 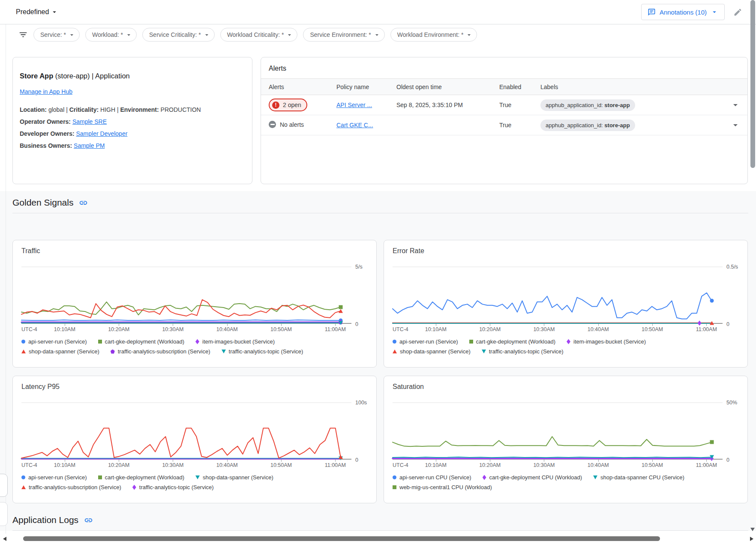 What do you see at coordinates (526, 351) in the screenshot?
I see `legend-label: traffic-analytics-topic (Service)` at bounding box center [526, 351].